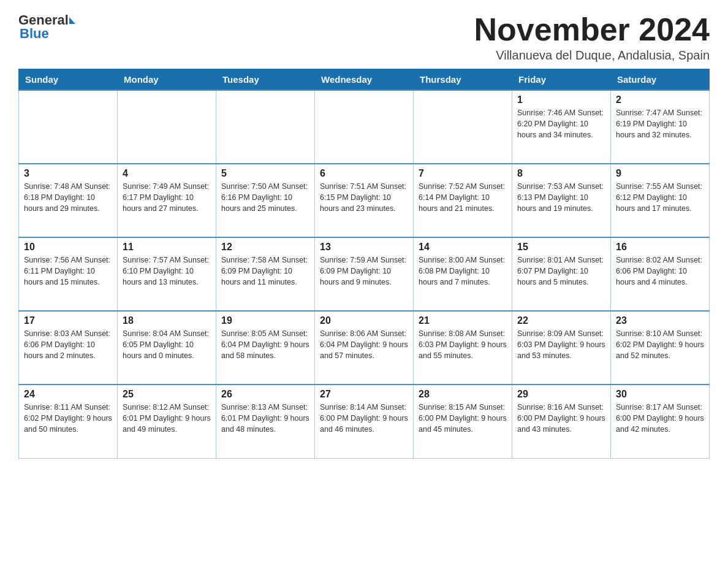 This screenshot has width=728, height=563. I want to click on calendar-cell: 18Sunrise: 8:04 AM Sunset: 6:05 PM Dayli…, so click(167, 348).